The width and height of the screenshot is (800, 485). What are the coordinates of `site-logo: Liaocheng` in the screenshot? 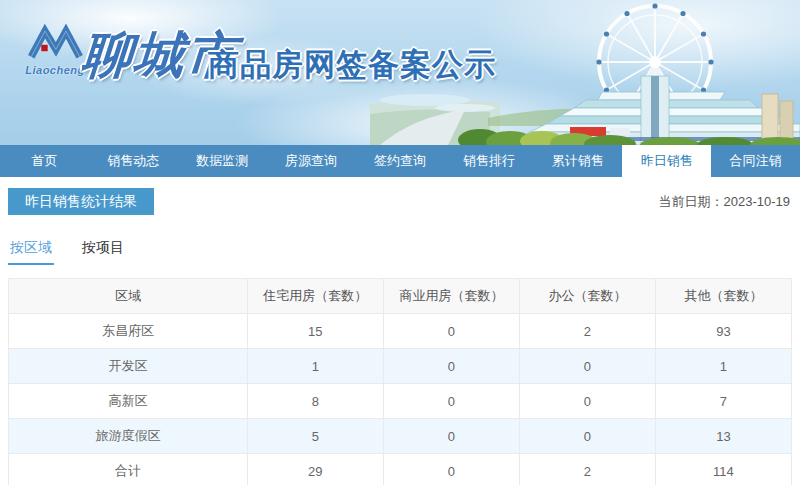 It's located at (55, 49).